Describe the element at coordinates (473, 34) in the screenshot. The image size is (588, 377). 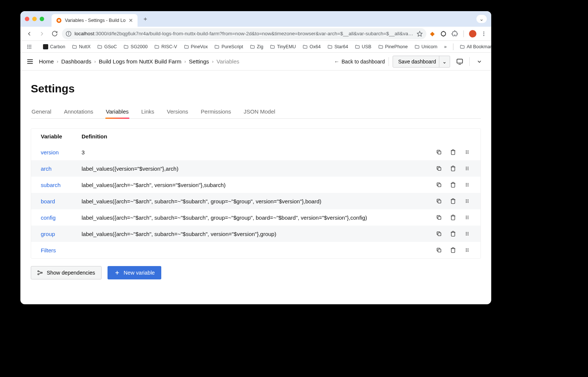
I see `profile-avatar` at that location.